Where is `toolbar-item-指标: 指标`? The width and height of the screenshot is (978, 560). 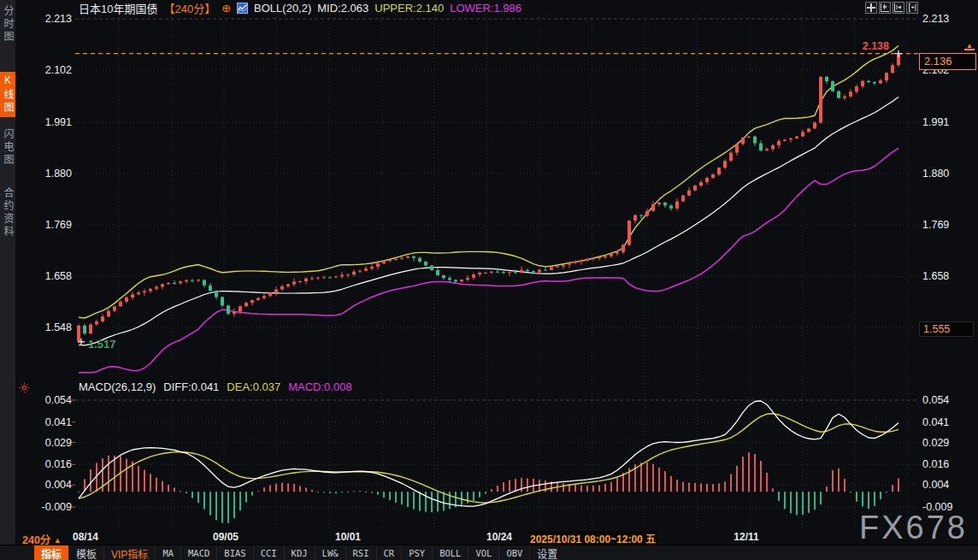 toolbar-item-指标: 指标 is located at coordinates (51, 552).